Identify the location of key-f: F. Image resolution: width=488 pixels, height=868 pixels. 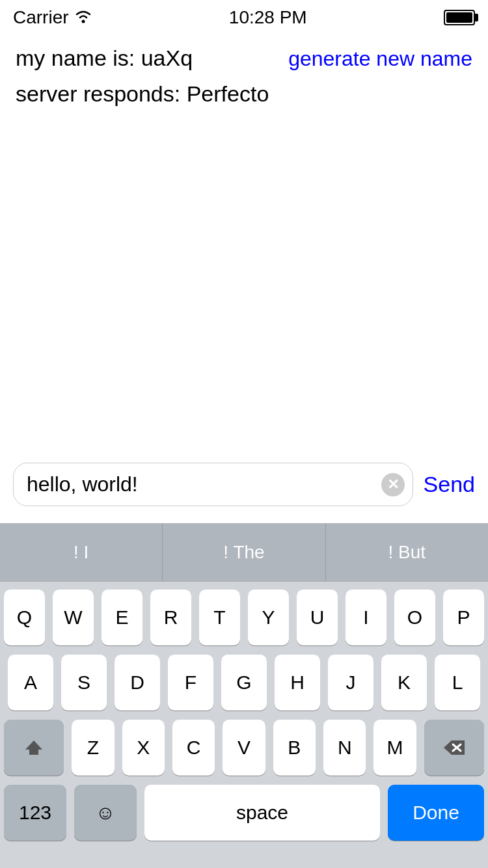
(191, 683).